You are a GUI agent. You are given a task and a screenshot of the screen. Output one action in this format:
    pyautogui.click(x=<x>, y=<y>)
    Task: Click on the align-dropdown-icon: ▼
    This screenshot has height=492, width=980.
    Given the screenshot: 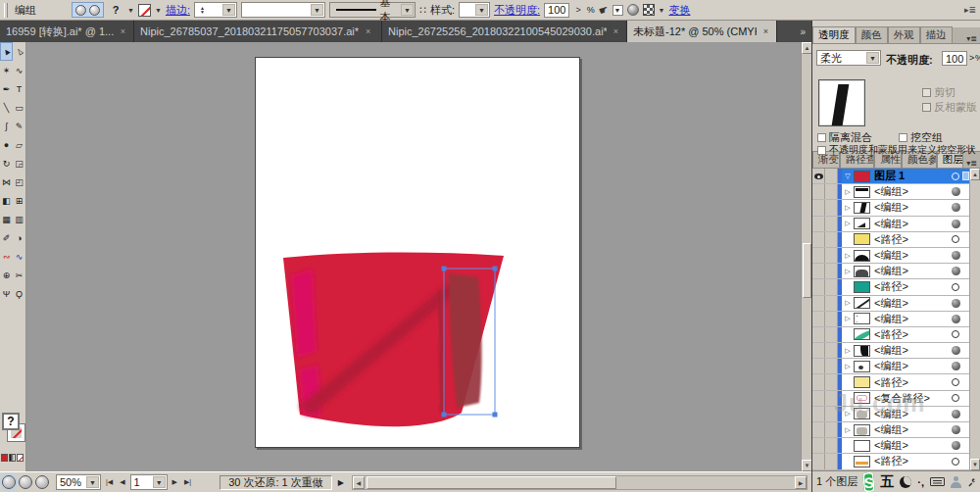 What is the action you would take?
    pyautogui.click(x=662, y=10)
    